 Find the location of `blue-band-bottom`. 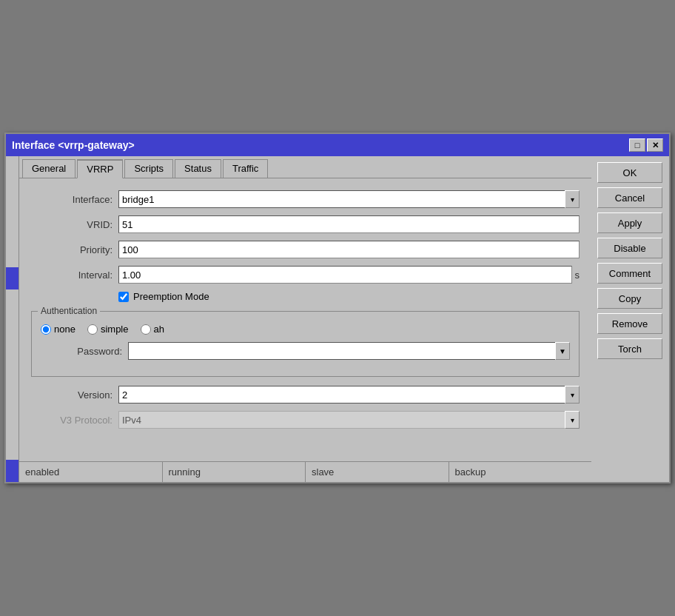

blue-band-bottom is located at coordinates (12, 471).